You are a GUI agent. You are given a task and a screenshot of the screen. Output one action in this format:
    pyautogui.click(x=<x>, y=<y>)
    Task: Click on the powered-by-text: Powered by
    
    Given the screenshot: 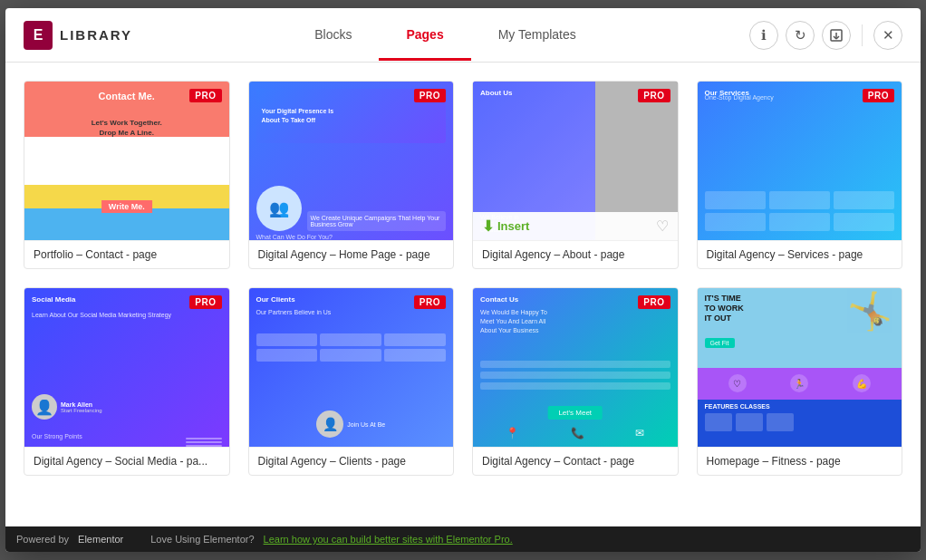 What is the action you would take?
    pyautogui.click(x=43, y=539)
    